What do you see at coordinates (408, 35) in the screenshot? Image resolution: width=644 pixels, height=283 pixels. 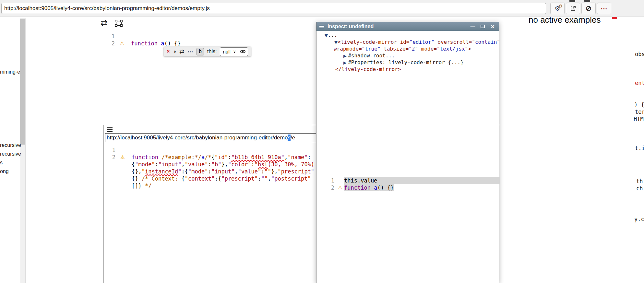 I see `code-line: ▼...` at bounding box center [408, 35].